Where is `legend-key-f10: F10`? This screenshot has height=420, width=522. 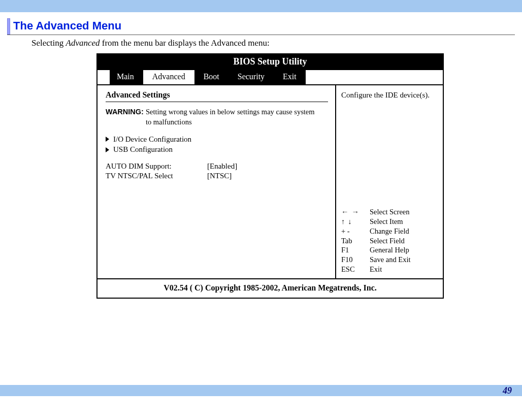
legend-key-f10: F10 is located at coordinates (355, 260).